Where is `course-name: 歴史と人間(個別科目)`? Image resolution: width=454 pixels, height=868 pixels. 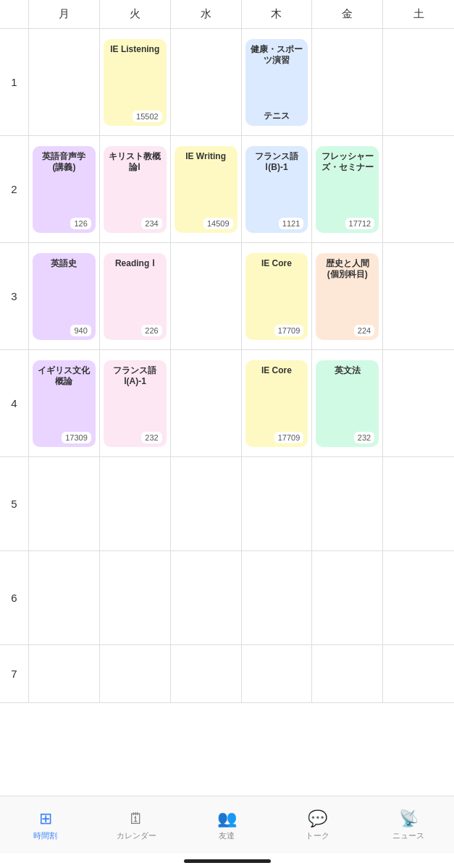
course-name: 歴史と人間(個別科目) is located at coordinates (348, 269).